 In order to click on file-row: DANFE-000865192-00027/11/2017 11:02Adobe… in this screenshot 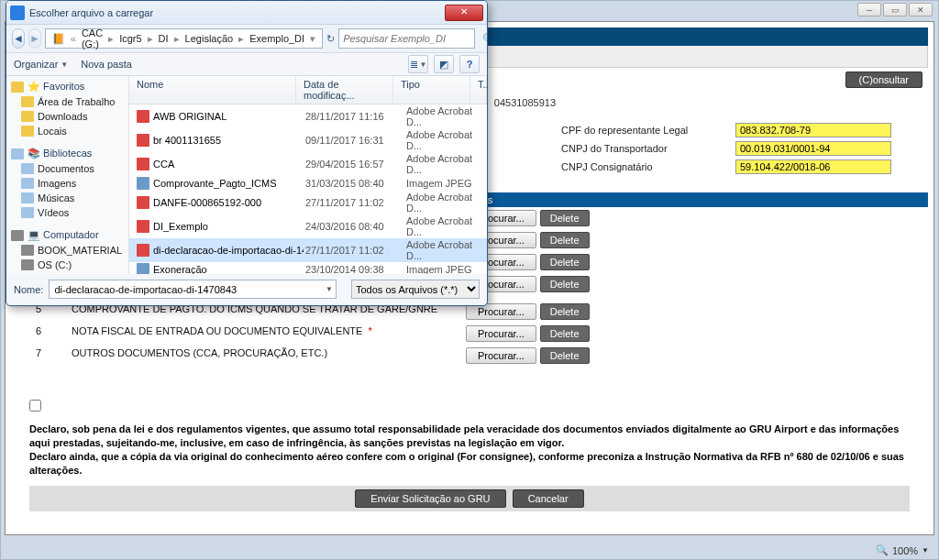, I will do `click(308, 203)`.